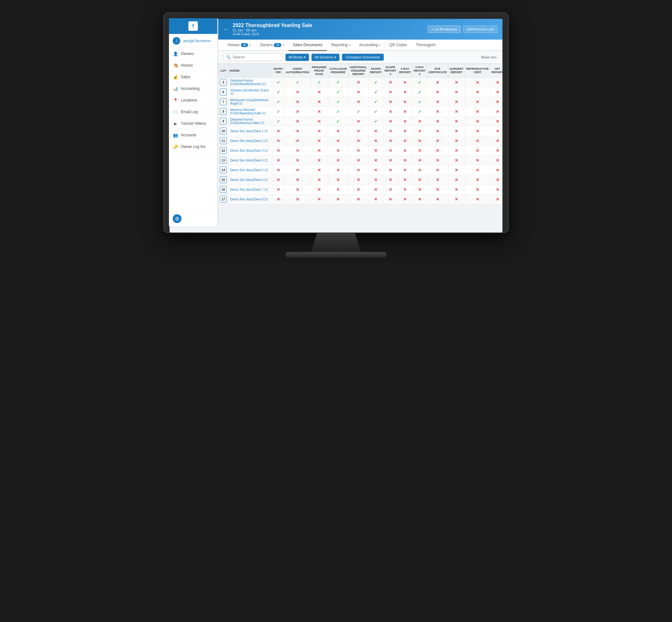  Describe the element at coordinates (223, 82) in the screenshot. I see `lot-cell: 3` at that location.